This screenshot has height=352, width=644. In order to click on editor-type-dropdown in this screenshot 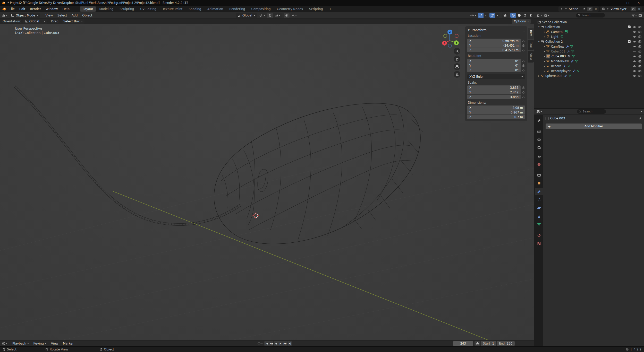, I will do `click(5, 15)`.